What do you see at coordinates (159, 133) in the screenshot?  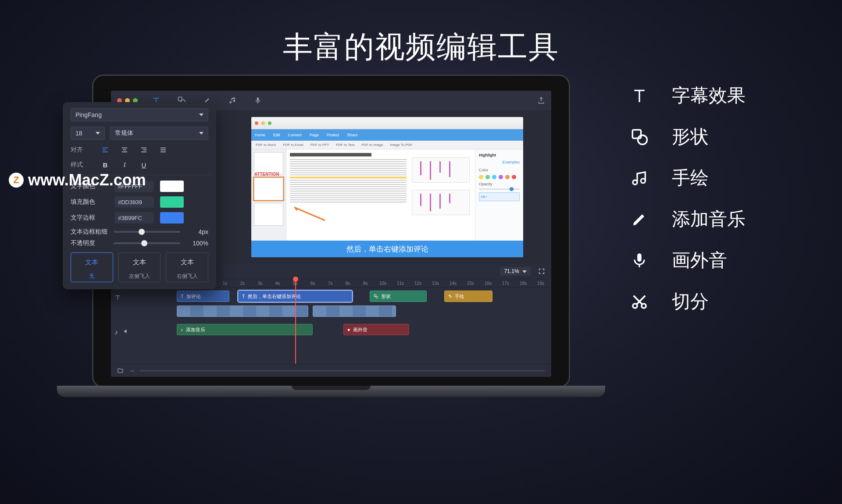 I see `font-weight-select: 常规体` at bounding box center [159, 133].